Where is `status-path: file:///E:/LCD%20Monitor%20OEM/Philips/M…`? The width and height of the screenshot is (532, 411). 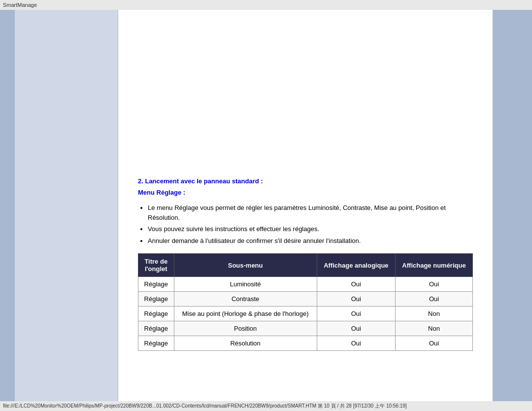
status-path: file:///E:/LCD%20Monitor%20OEM/Philips/M… is located at coordinates (205, 406).